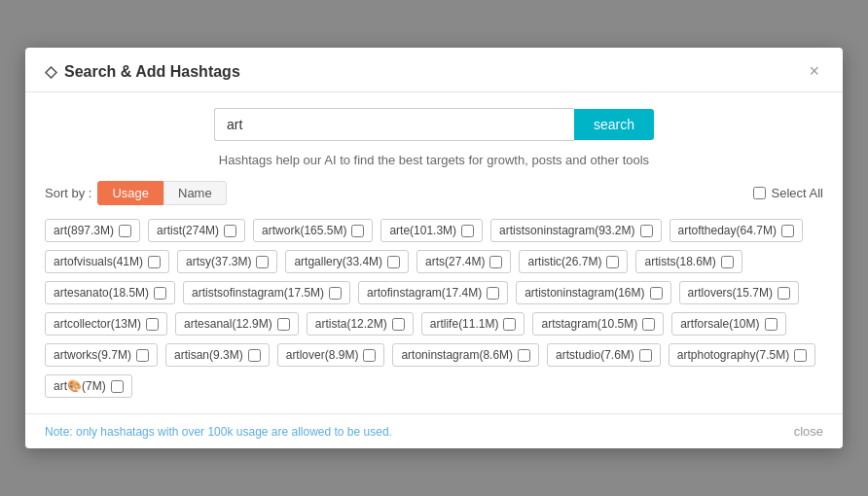 This screenshot has width=868, height=496. Describe the element at coordinates (734, 355) in the screenshot. I see `hashtag-label: artphotography(7.5M)` at that location.